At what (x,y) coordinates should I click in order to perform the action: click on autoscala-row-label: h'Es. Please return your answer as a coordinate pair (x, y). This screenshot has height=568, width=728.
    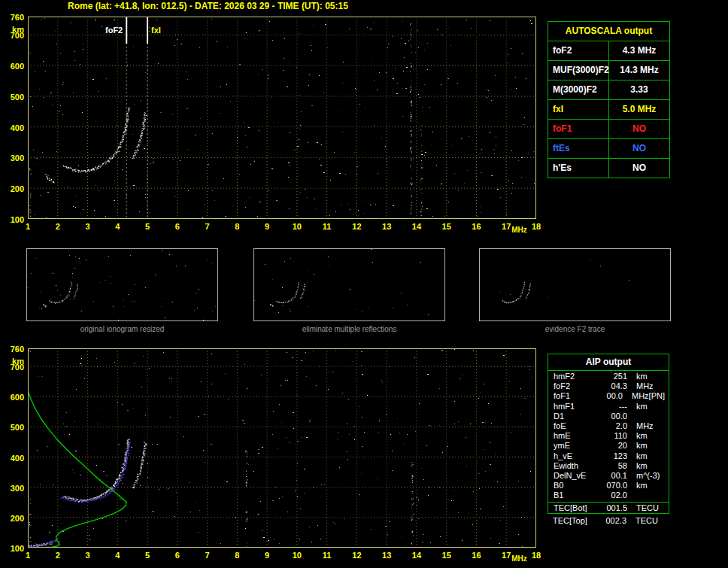
    Looking at the image, I should click on (579, 169).